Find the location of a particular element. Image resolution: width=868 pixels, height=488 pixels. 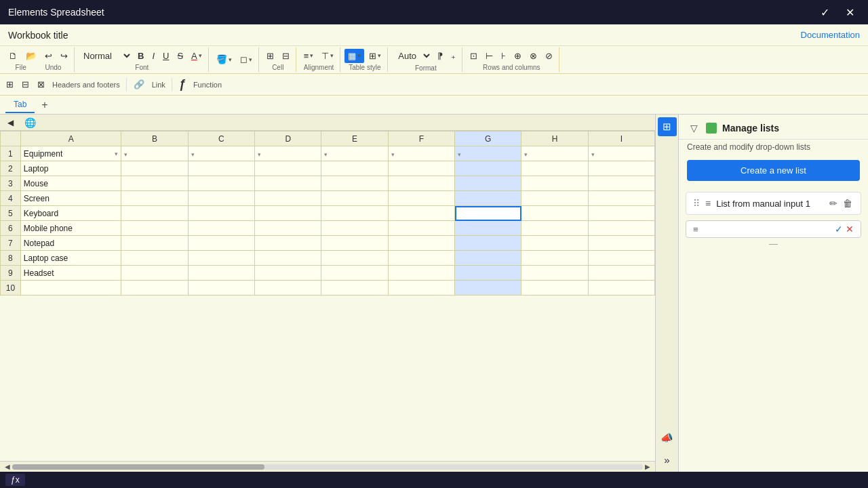

cell-a1: Equipment ▾ is located at coordinates (71, 154).